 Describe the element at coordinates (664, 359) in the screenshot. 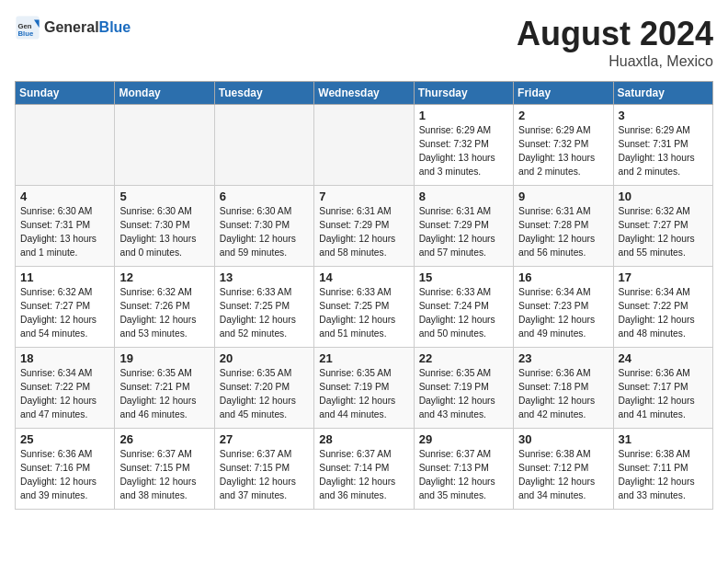

I see `day-number: 24` at that location.